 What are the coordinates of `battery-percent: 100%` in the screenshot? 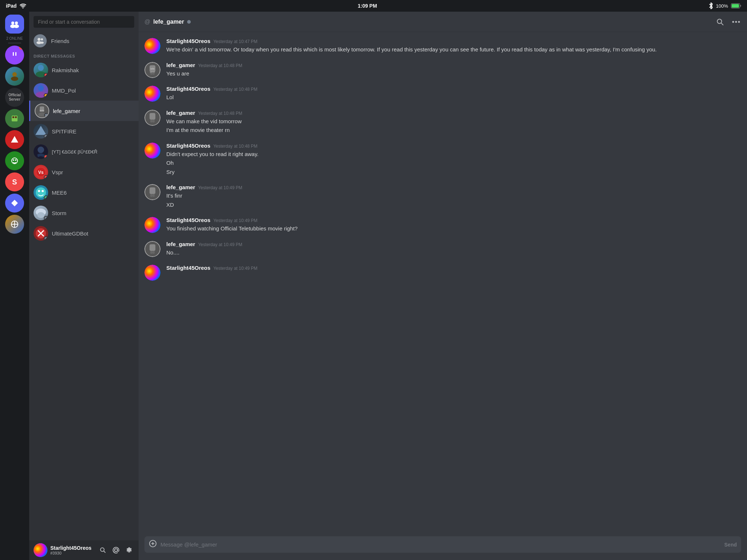 It's located at (722, 6).